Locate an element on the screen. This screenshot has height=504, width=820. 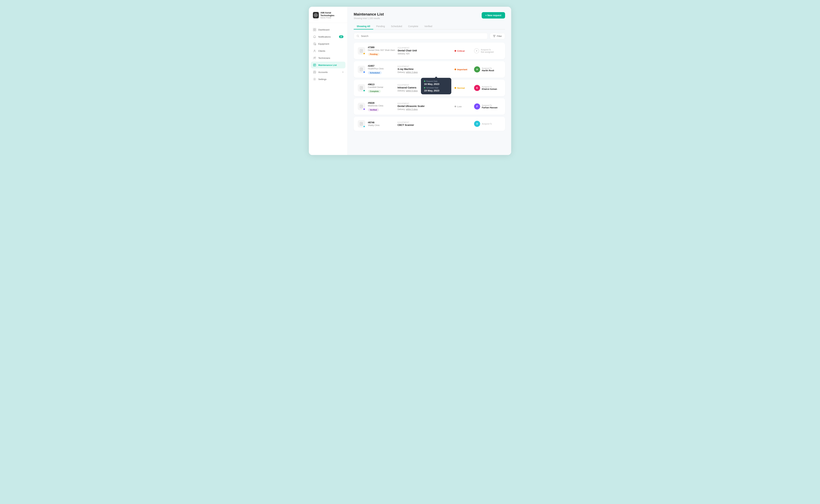
search-input is located at coordinates (423, 36).